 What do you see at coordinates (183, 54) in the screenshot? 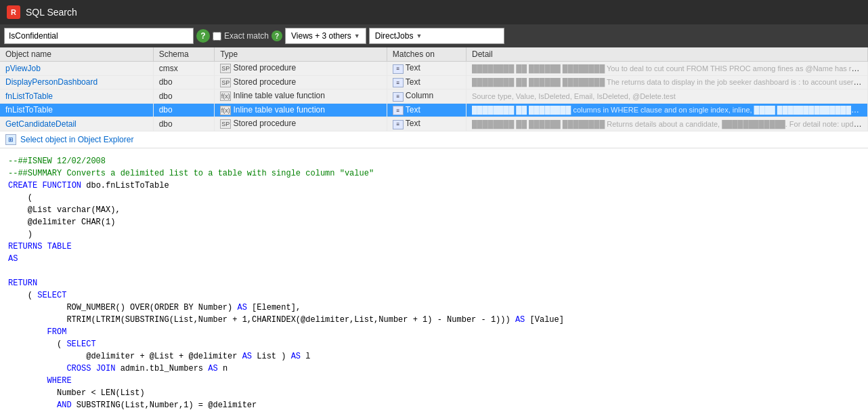
I see `col-header-schema: Schema` at bounding box center [183, 54].